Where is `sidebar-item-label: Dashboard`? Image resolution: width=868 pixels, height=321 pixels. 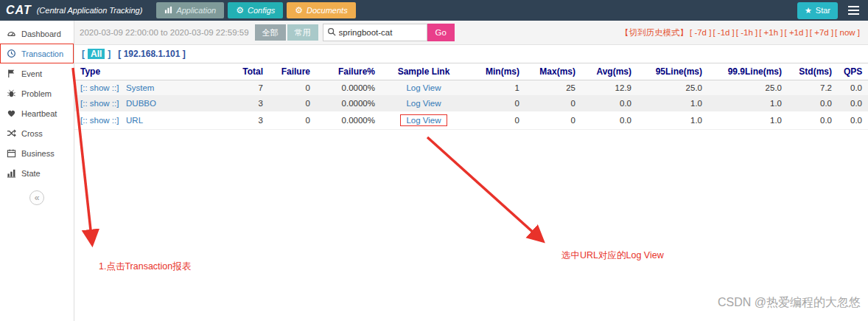
sidebar-item-label: Dashboard is located at coordinates (41, 34).